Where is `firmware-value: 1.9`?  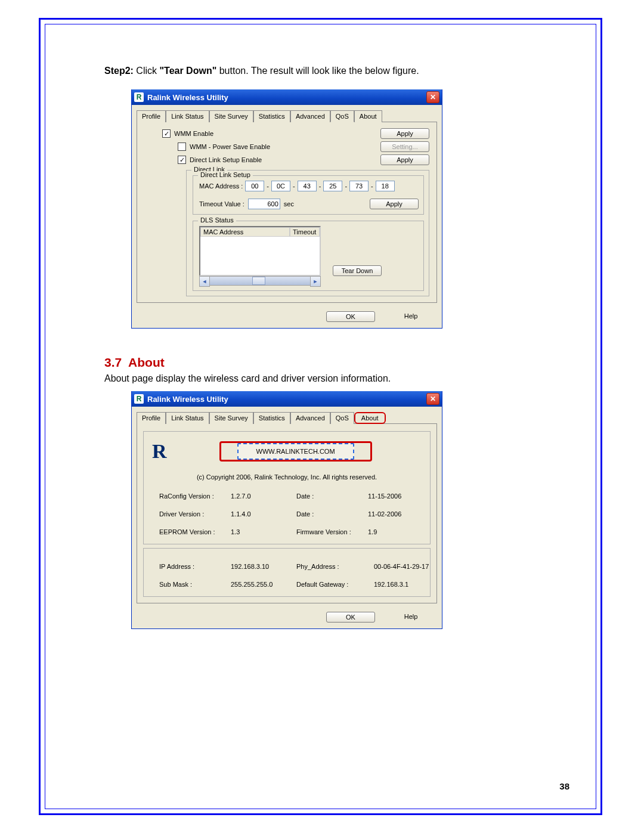
firmware-value: 1.9 is located at coordinates (404, 532).